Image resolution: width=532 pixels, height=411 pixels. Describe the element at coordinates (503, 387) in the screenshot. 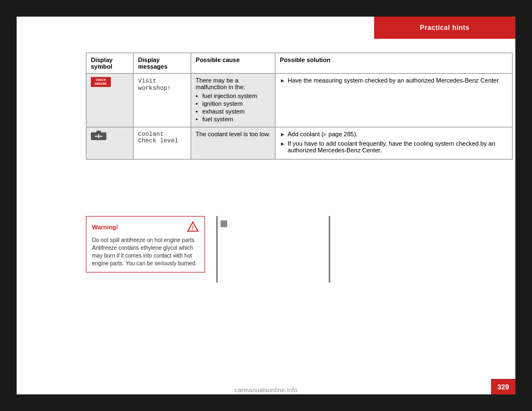

I see `page-number: 329` at that location.